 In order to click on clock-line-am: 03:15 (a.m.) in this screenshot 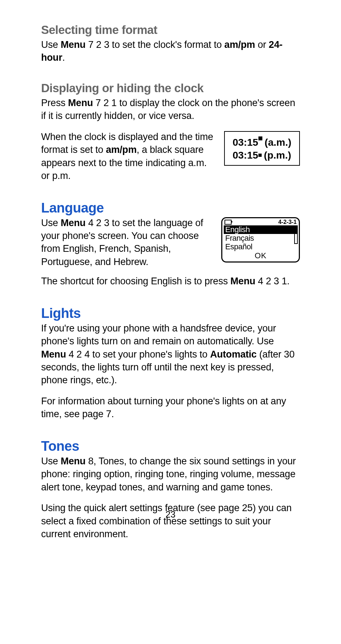, I will do `click(262, 143)`.